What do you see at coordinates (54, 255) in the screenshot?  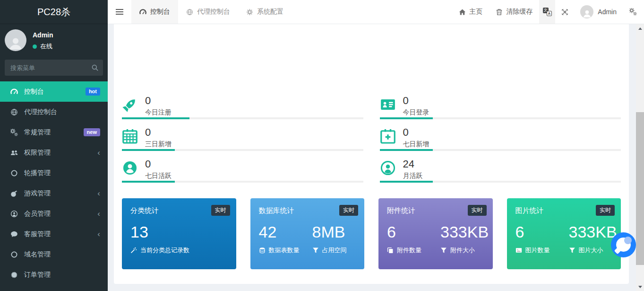 I see `sidebar-item: 域名管理` at bounding box center [54, 255].